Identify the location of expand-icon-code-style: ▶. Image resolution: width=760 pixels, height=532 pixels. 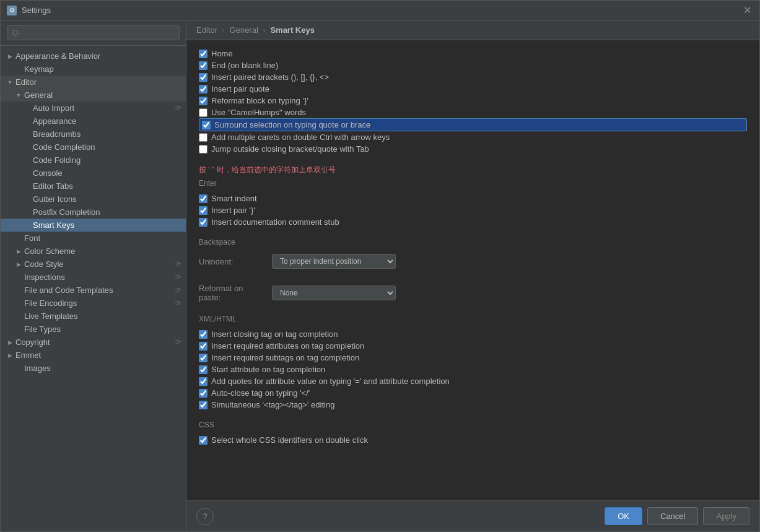
(19, 264).